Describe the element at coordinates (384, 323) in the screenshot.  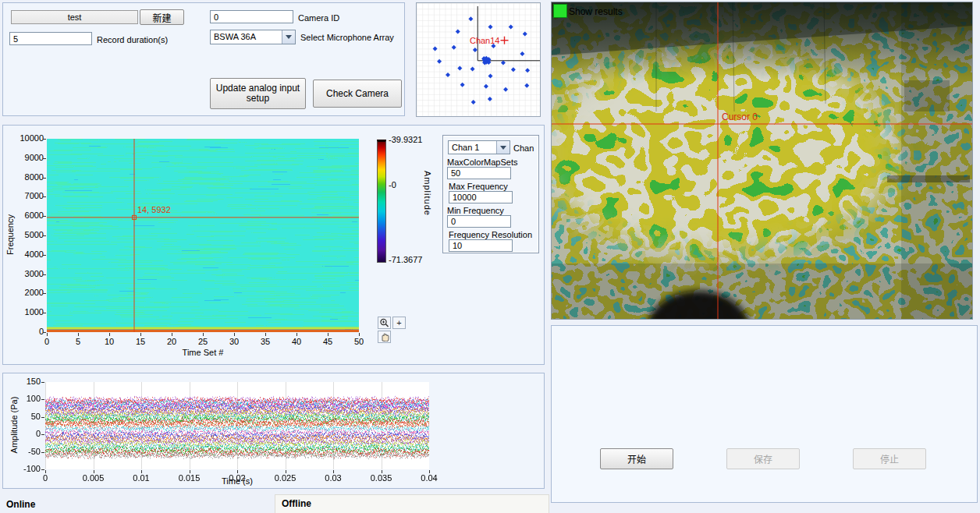
I see `magnifier-icon` at that location.